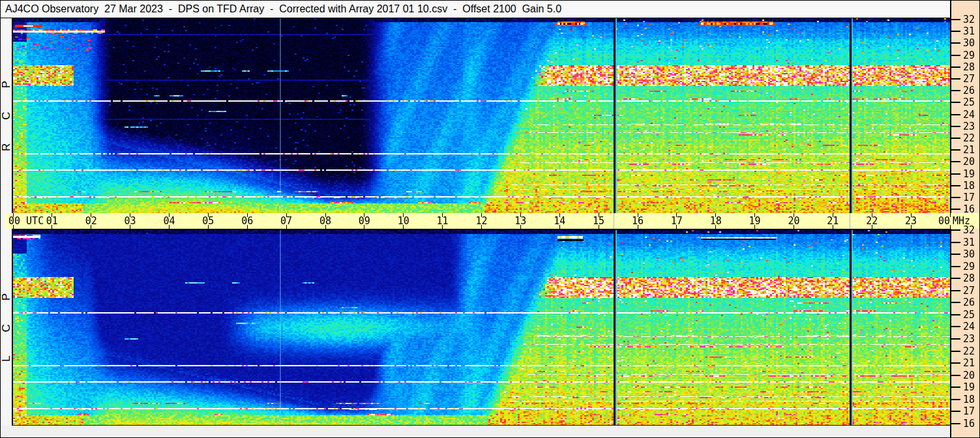  What do you see at coordinates (7, 116) in the screenshot?
I see `rcp-panel-label-box: RCP` at bounding box center [7, 116].